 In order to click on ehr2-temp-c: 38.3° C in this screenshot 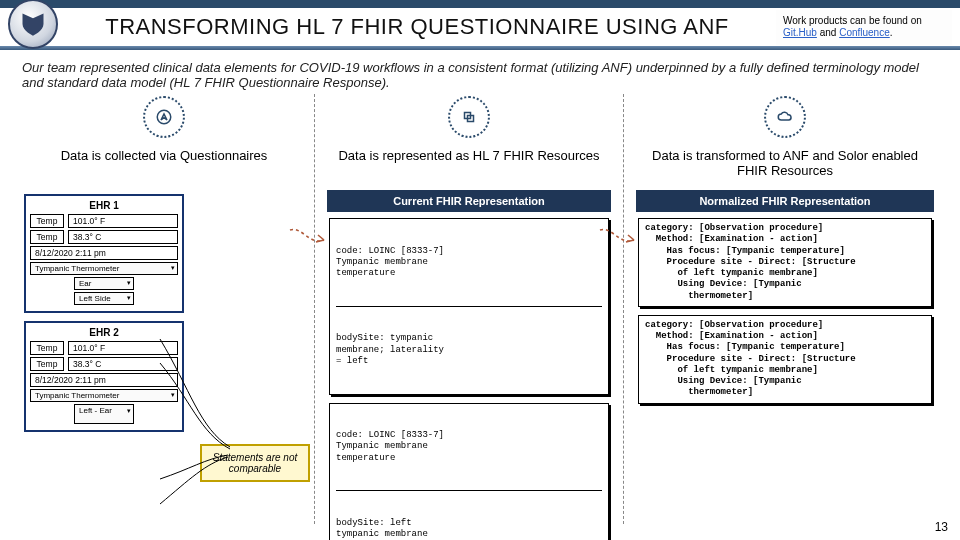, I will do `click(123, 364)`.